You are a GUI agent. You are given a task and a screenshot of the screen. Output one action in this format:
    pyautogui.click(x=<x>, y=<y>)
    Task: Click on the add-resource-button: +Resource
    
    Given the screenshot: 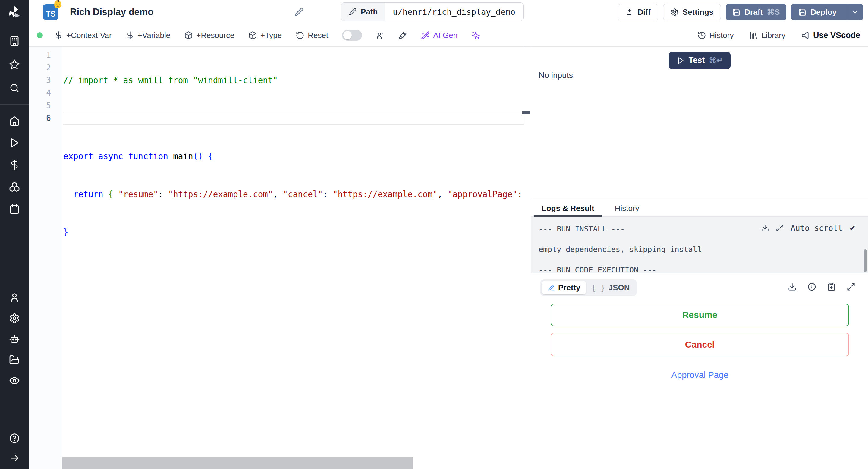 What is the action you would take?
    pyautogui.click(x=209, y=35)
    